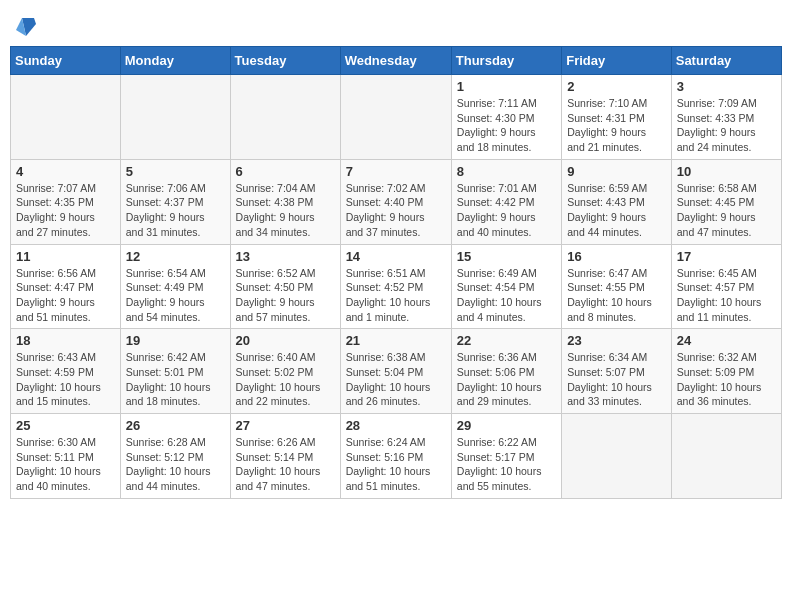  What do you see at coordinates (506, 126) in the screenshot?
I see `day-info: Sunrise: 7:11 AMSunset: 4:30 PMDaylight:…` at bounding box center [506, 126].